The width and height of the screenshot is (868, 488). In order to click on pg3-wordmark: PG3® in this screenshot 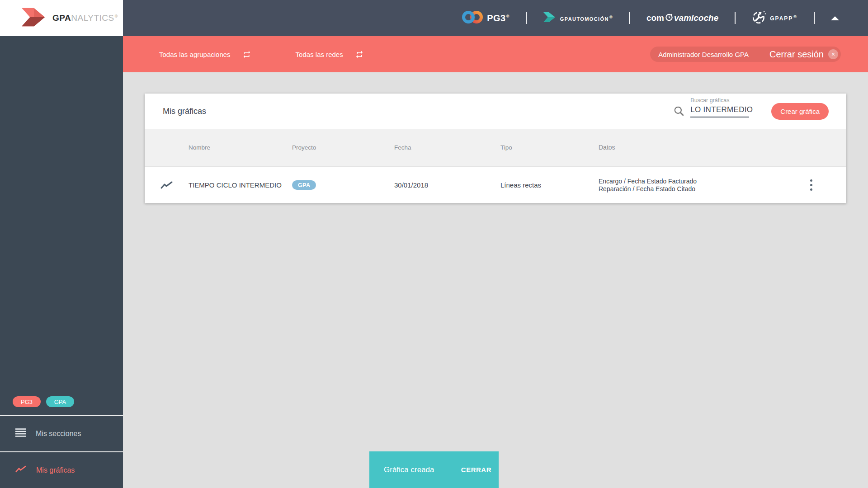, I will do `click(498, 18)`.